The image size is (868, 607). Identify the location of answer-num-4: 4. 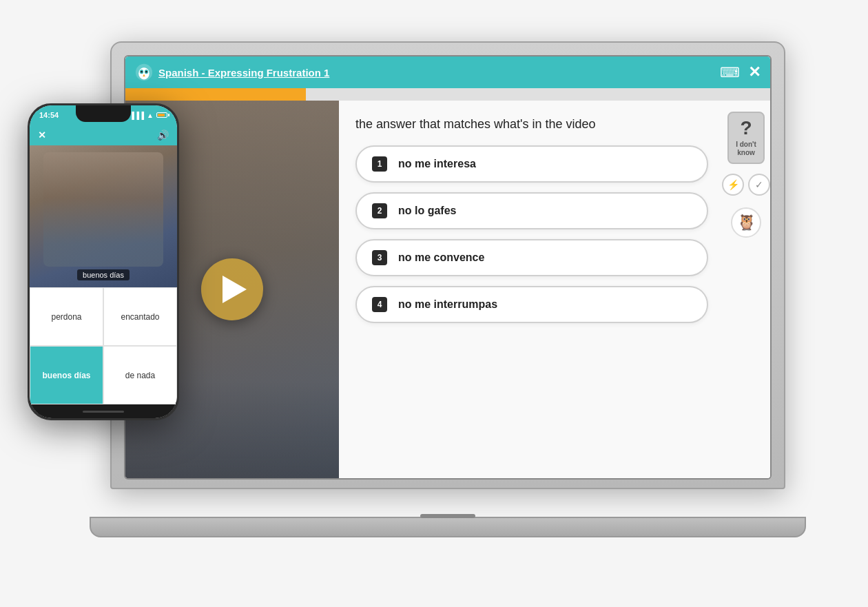
(380, 305).